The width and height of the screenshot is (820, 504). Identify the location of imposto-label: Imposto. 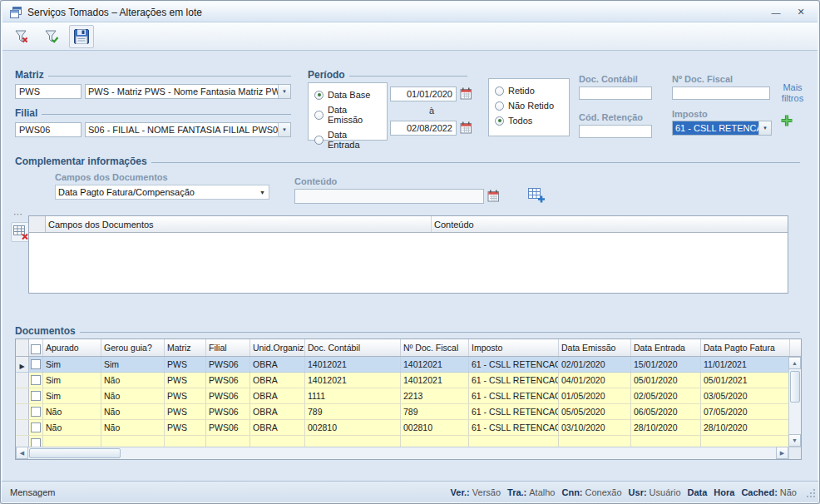
(690, 114).